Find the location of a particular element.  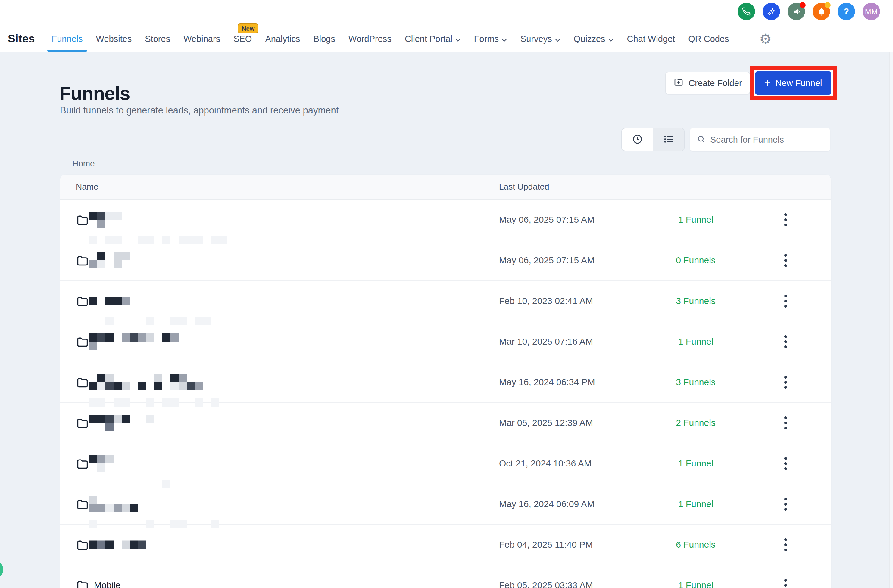

phone-icon is located at coordinates (746, 11).